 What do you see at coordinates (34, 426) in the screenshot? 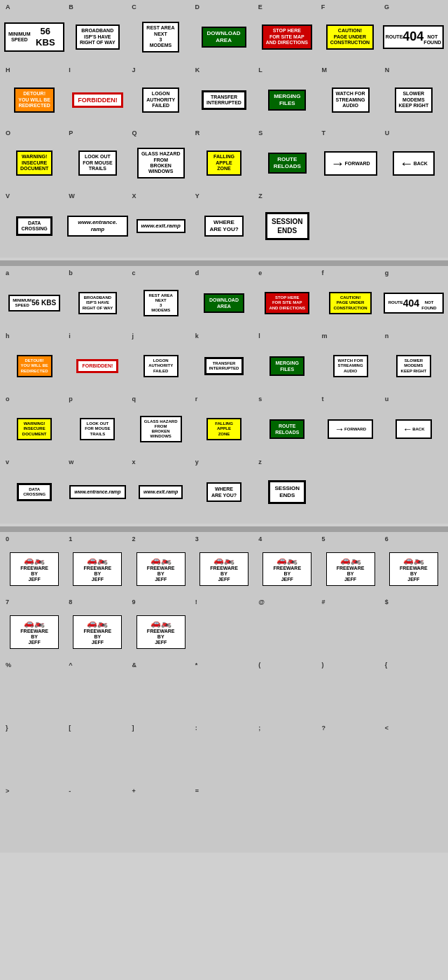
I see `grid-cell: oWARNING!INSECUREDOCUMENT` at bounding box center [34, 426].